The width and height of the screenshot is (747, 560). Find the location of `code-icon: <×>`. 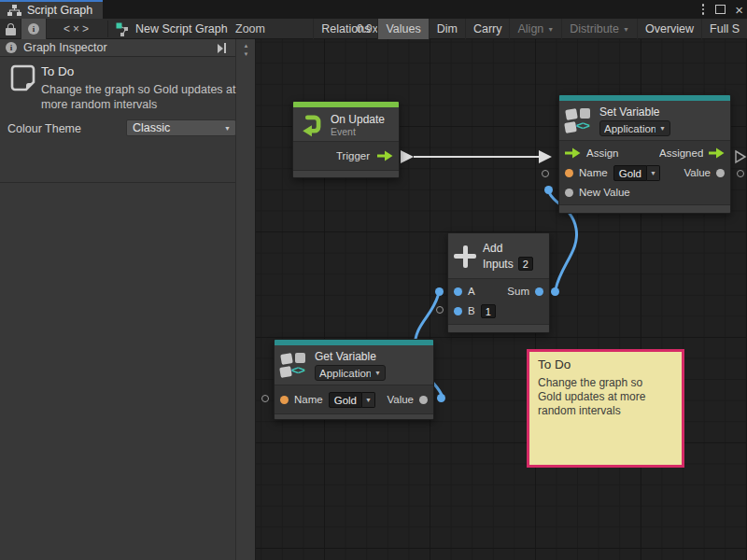

code-icon: <×> is located at coordinates (78, 29).